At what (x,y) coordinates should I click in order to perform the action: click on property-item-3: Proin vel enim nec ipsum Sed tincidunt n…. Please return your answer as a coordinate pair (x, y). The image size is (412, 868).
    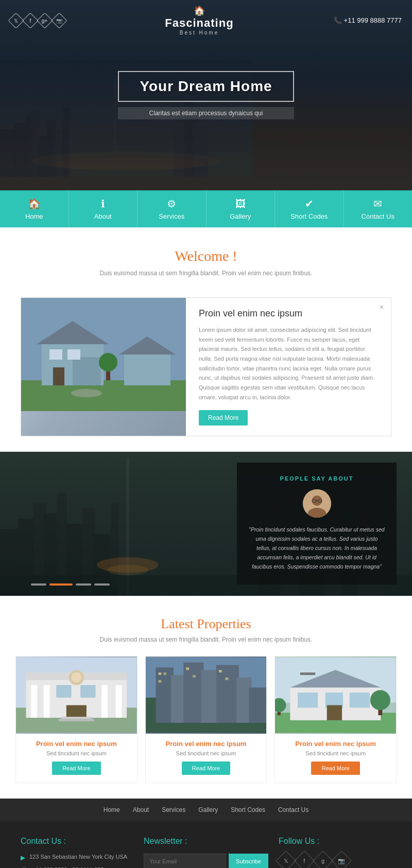
    Looking at the image, I should click on (336, 719).